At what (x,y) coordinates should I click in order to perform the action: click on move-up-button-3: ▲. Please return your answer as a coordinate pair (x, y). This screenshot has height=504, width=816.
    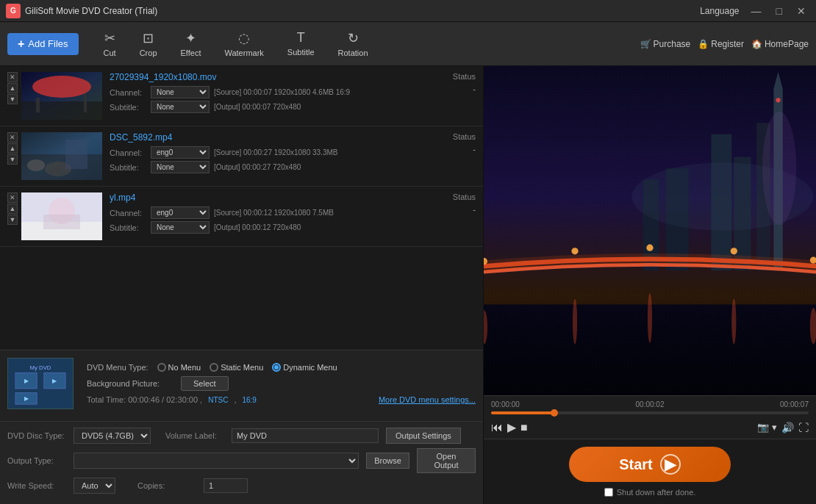
    Looking at the image, I should click on (12, 209).